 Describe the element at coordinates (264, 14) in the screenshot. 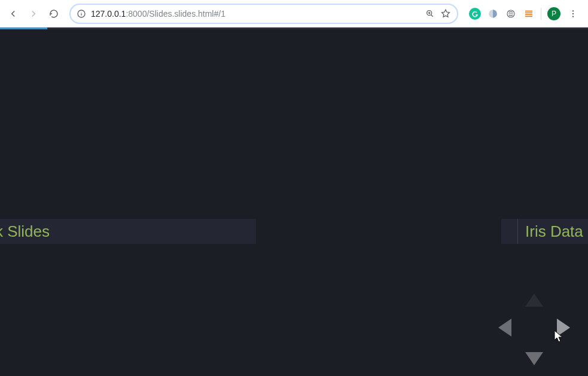

I see `address-bar: 127.0.0.1:8000/Slides.slides.html#/1` at that location.